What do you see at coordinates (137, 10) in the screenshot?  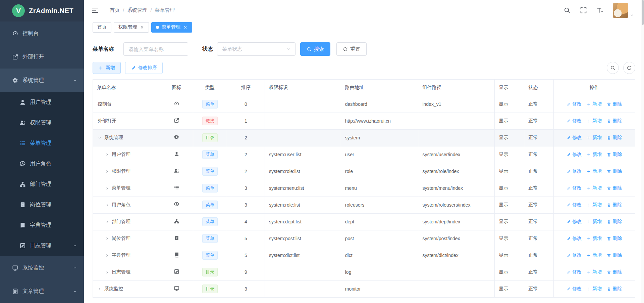 I see `breadcrumb-item: 系统管理` at bounding box center [137, 10].